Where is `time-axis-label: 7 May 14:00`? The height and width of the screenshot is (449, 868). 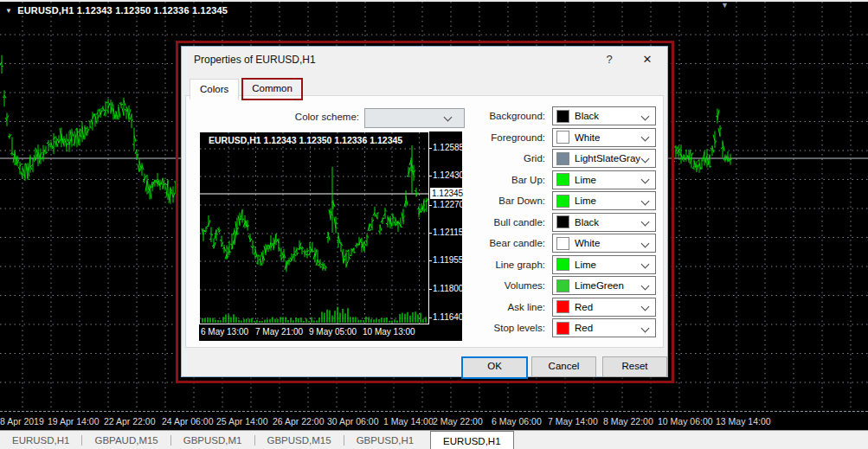
time-axis-label: 7 May 14:00 is located at coordinates (573, 421).